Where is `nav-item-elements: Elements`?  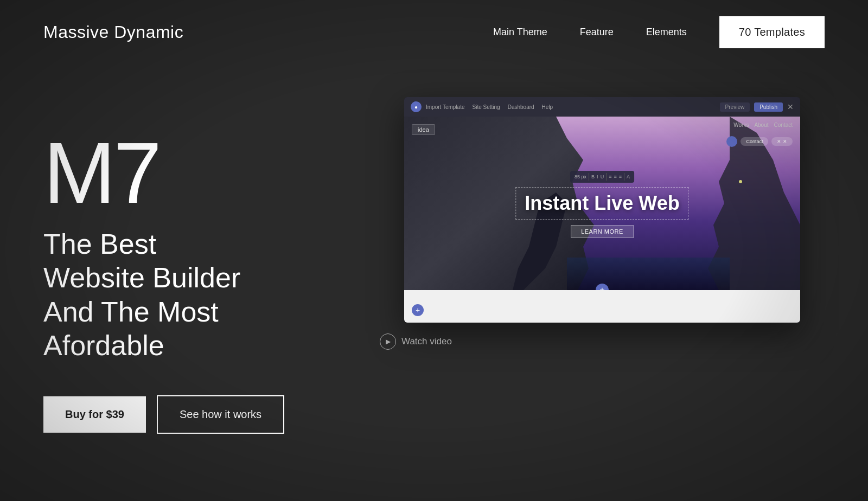
nav-item-elements: Elements is located at coordinates (666, 33).